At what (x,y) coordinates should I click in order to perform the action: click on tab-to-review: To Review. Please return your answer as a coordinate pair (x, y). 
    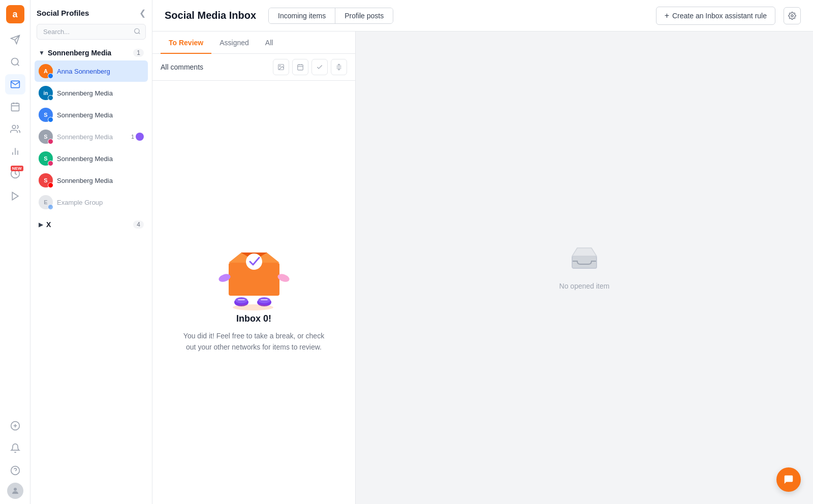
    Looking at the image, I should click on (186, 43).